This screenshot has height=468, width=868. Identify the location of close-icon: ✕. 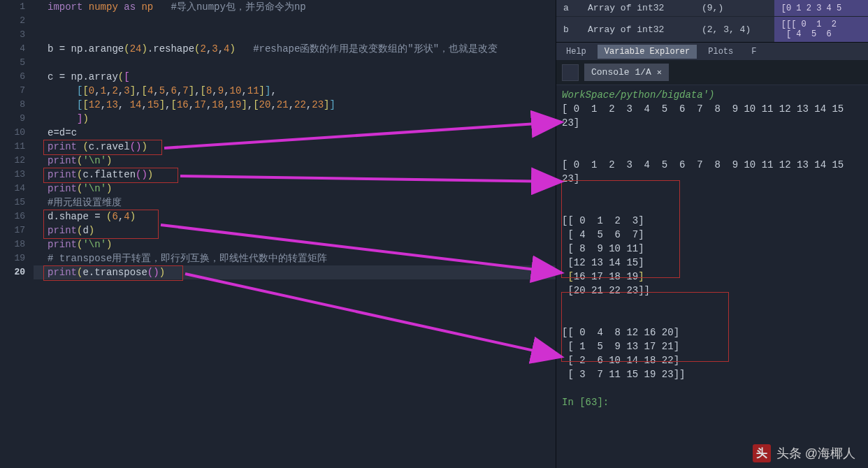
(660, 73).